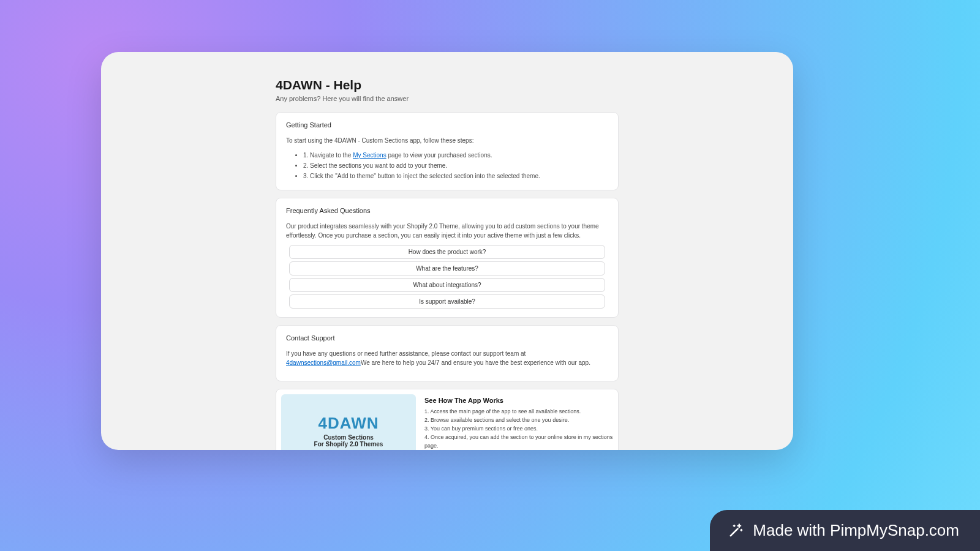  What do you see at coordinates (475, 362) in the screenshot?
I see `support-text-post: We are here to help you 24/7 and ensure …` at bounding box center [475, 362].